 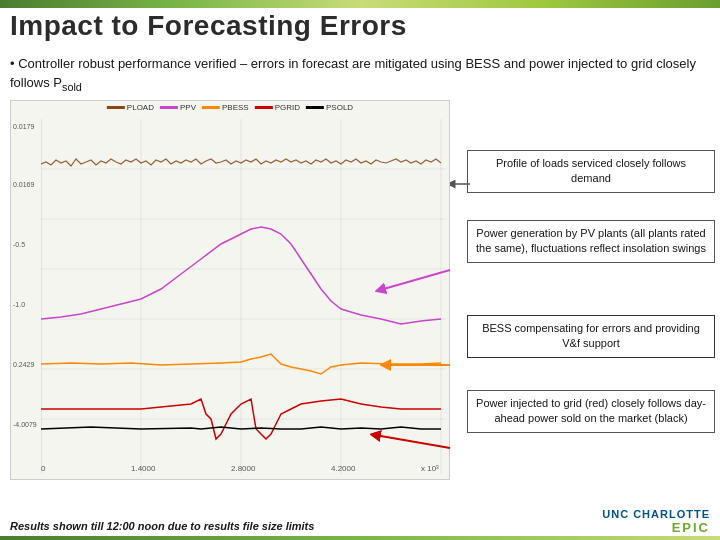 I want to click on annotation-box-4: Power injected to grid (red) closely fol…, so click(x=591, y=412).